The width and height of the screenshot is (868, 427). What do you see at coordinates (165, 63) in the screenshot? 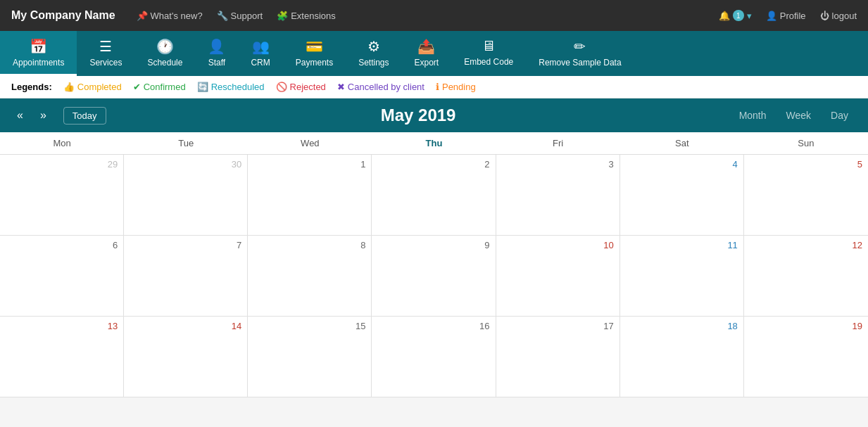
I see `nav-schedule-label: Schedule` at bounding box center [165, 63].